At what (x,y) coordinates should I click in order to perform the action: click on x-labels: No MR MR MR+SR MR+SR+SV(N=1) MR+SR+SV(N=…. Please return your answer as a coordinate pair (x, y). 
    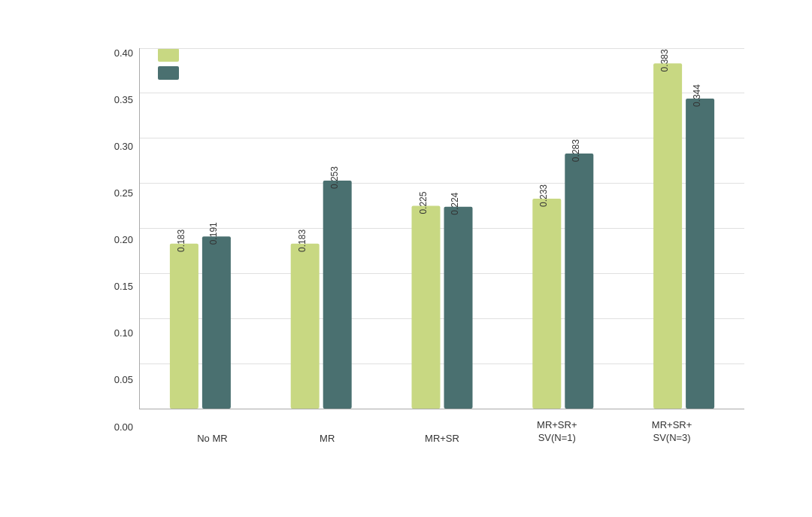
    Looking at the image, I should click on (442, 435).